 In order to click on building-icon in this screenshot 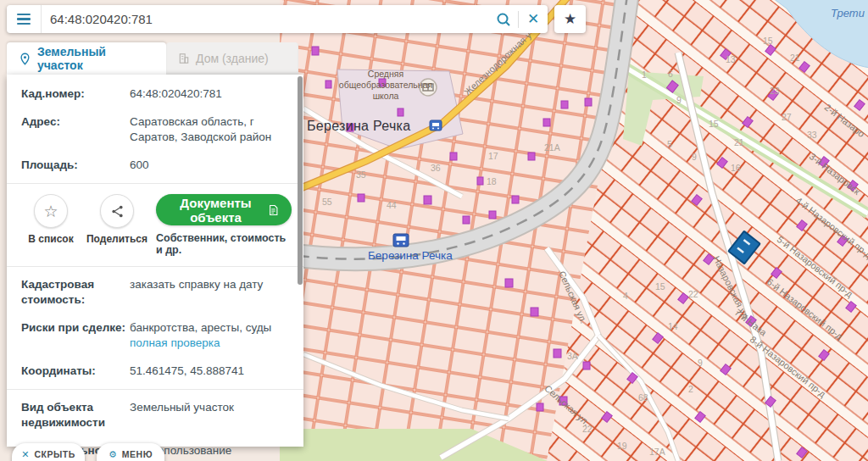, I will do `click(184, 58)`.